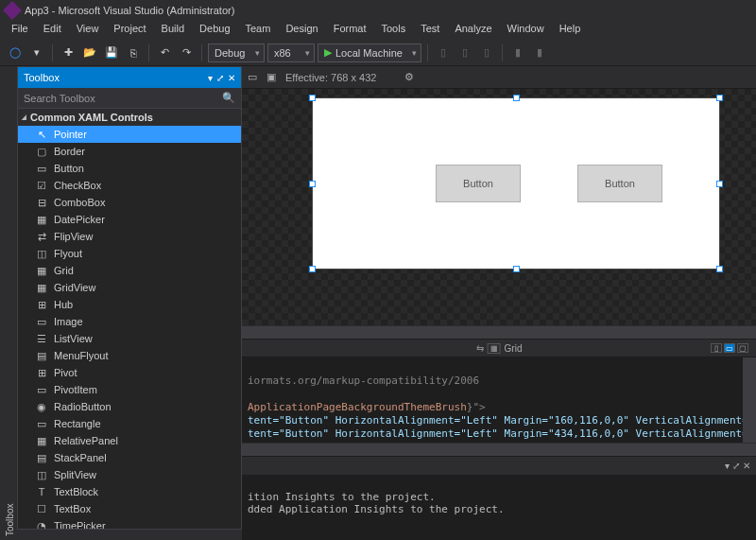 The height and width of the screenshot is (540, 756). What do you see at coordinates (79, 524) in the screenshot?
I see `toolbox-item-label: TimePicker` at bounding box center [79, 524].